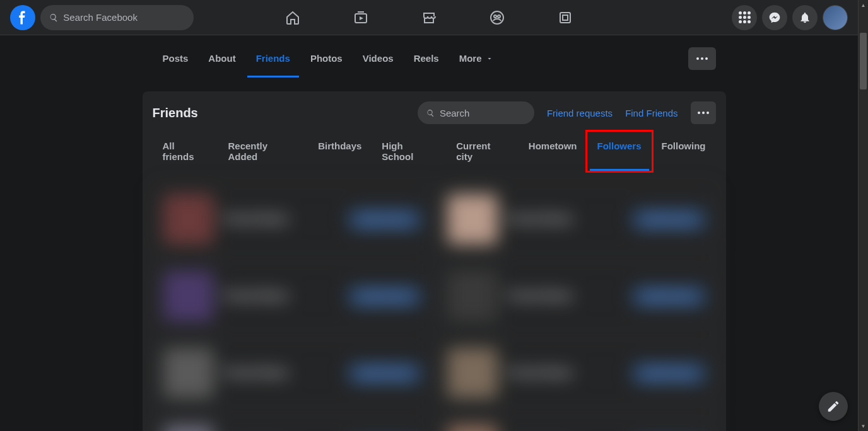 The width and height of the screenshot is (868, 431). I want to click on caret-down-icon, so click(490, 59).